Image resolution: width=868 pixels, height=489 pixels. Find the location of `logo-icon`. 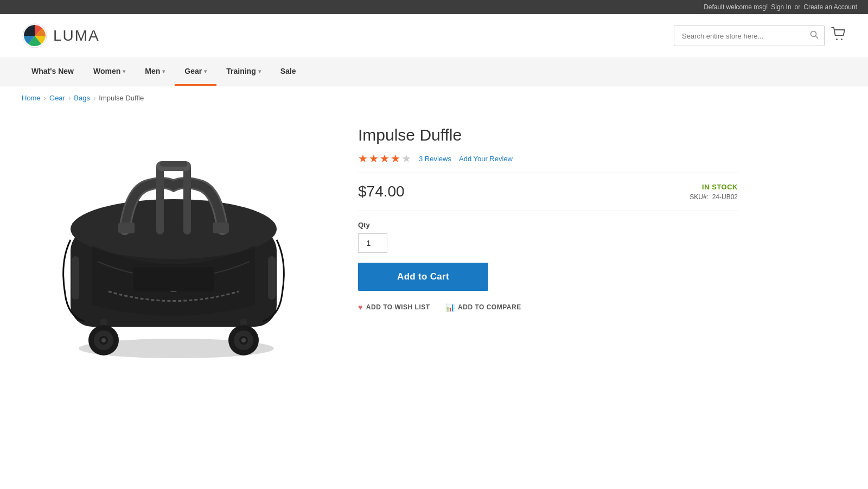

logo-icon is located at coordinates (35, 36).